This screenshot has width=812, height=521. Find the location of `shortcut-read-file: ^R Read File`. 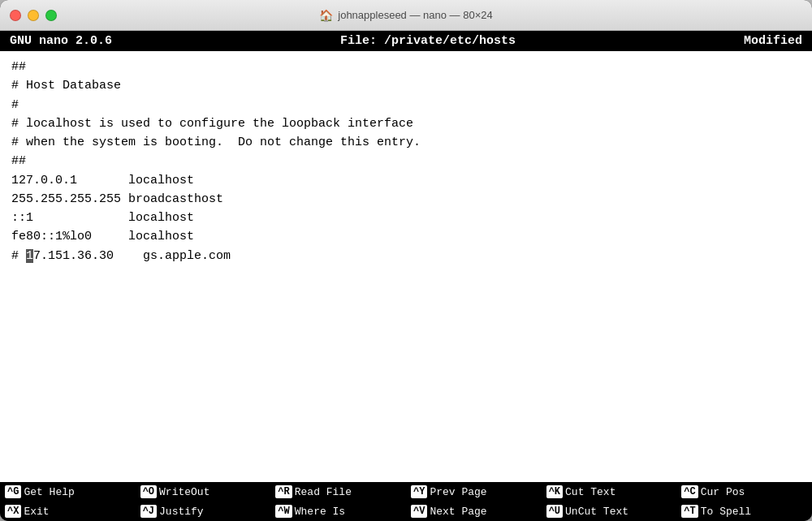

shortcut-read-file: ^R Read File is located at coordinates (338, 492).